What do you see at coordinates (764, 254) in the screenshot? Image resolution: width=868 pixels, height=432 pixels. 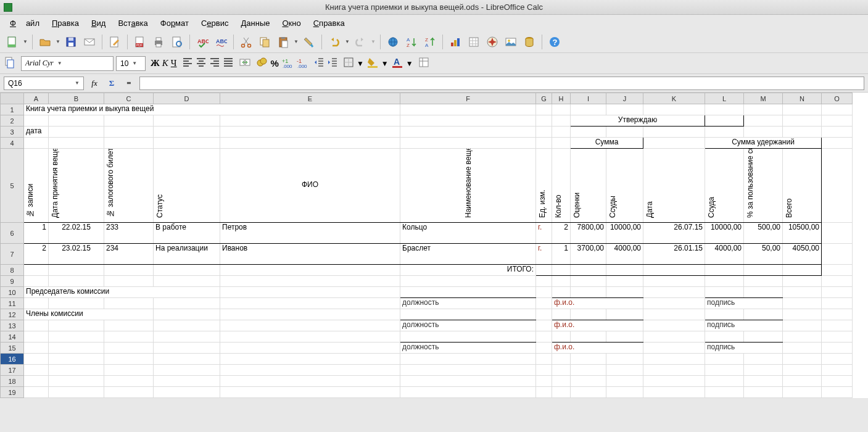 I see `cell: 50,00` at bounding box center [764, 254].